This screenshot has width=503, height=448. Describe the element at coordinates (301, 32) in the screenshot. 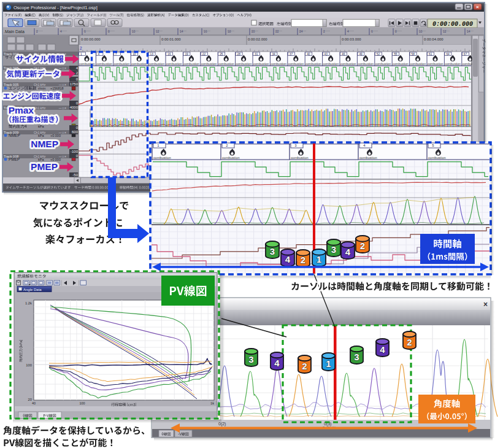

I see `svg-text: 24` at that location.